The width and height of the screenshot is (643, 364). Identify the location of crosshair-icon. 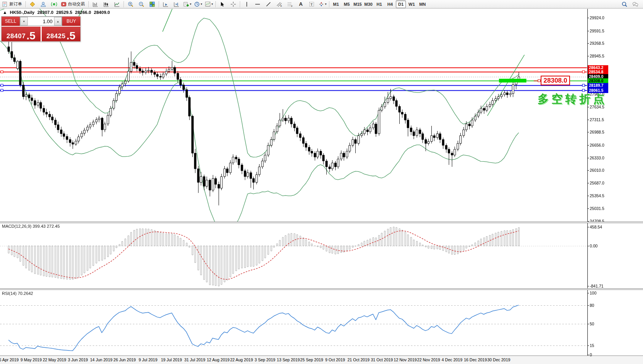
(233, 4).